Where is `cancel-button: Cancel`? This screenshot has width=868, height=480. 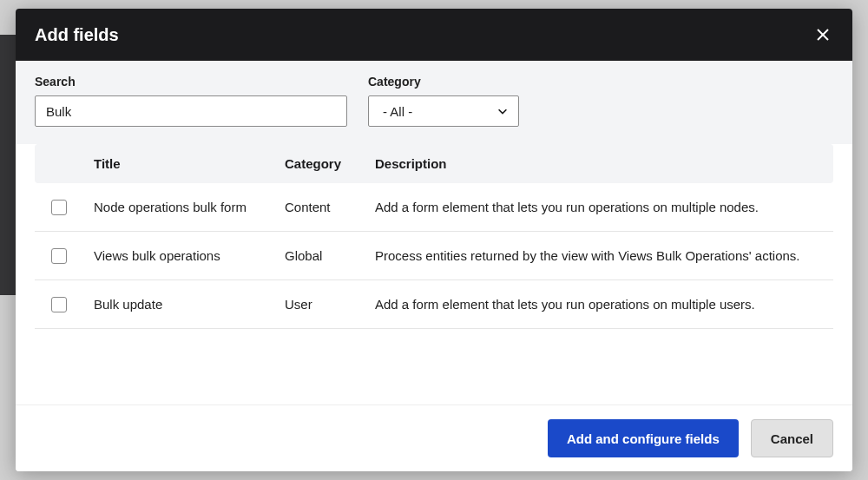 cancel-button: Cancel is located at coordinates (792, 438).